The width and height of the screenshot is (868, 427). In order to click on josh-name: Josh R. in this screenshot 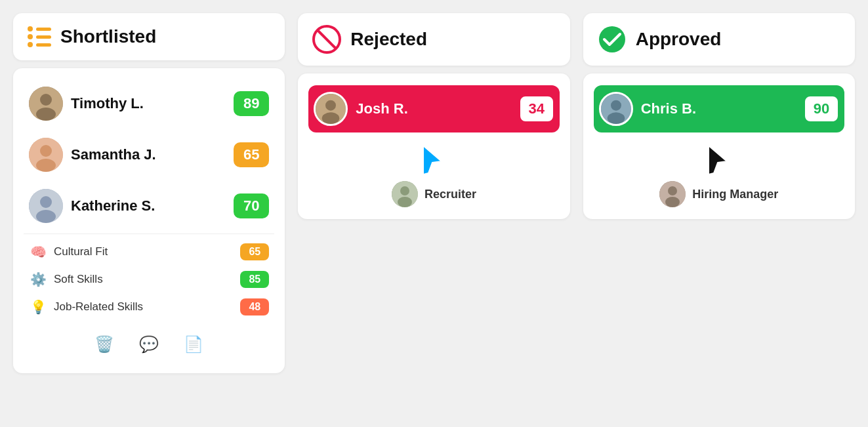, I will do `click(433, 109)`.